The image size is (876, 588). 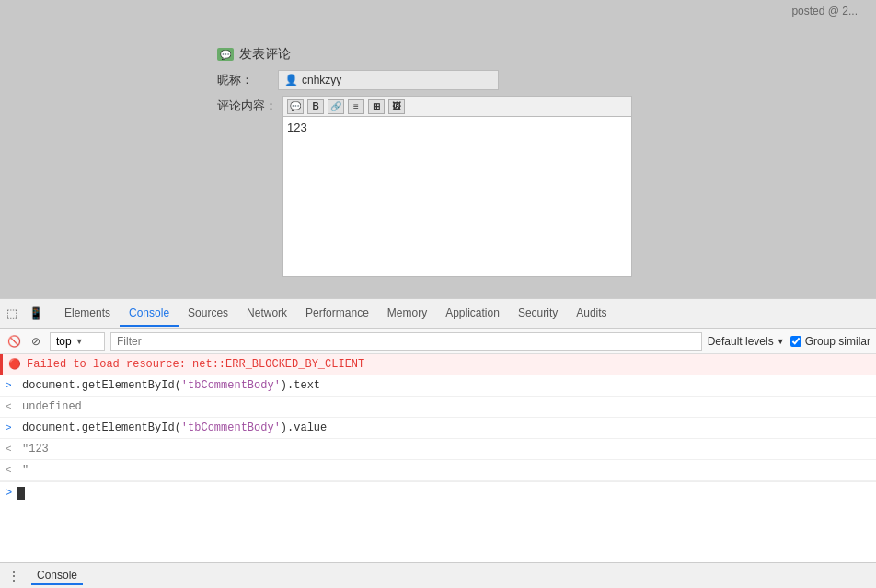 I want to click on context-value: top, so click(x=64, y=341).